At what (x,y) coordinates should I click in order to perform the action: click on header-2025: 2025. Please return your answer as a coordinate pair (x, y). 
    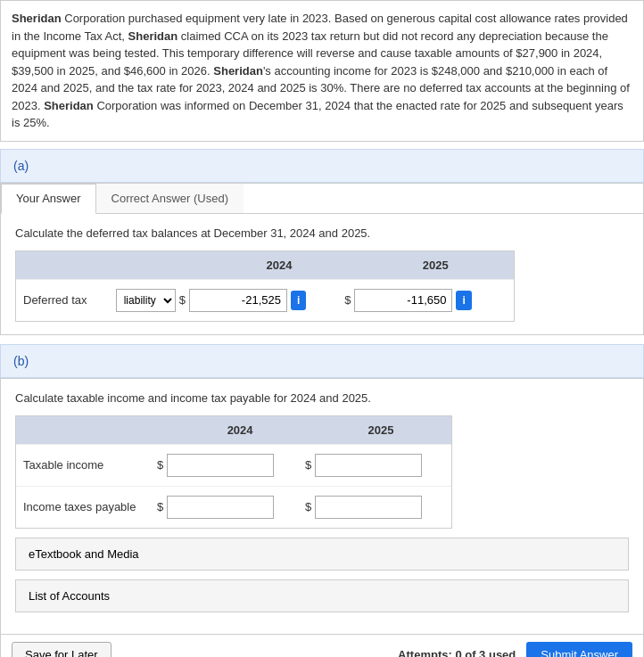
    Looking at the image, I should click on (435, 266).